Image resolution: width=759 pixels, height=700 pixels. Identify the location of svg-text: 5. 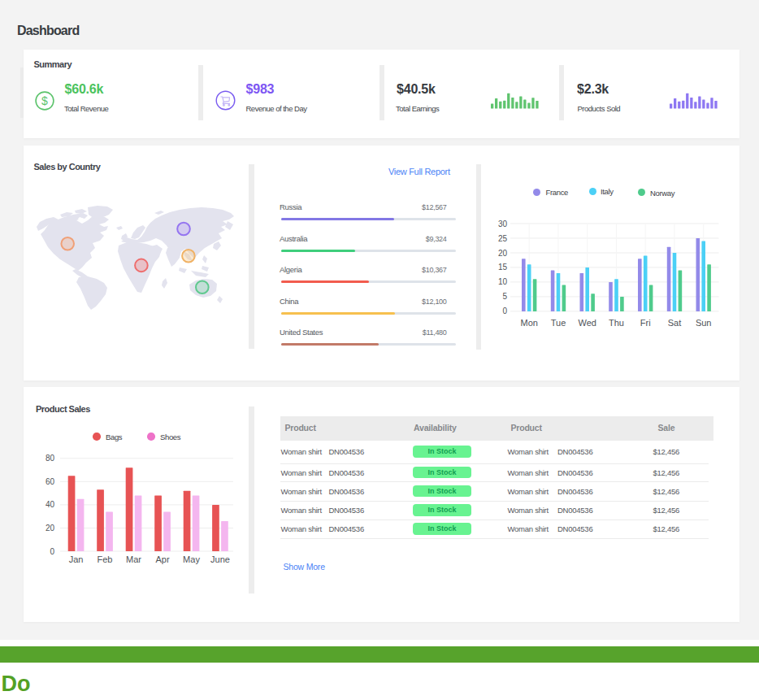
(505, 296).